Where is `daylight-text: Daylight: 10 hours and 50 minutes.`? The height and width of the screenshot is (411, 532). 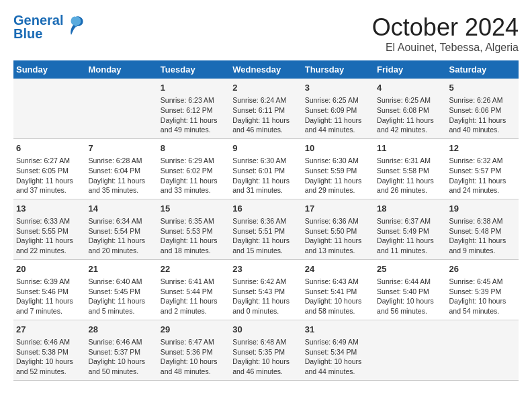
daylight-text: Daylight: 10 hours and 50 minutes. is located at coordinates (117, 367).